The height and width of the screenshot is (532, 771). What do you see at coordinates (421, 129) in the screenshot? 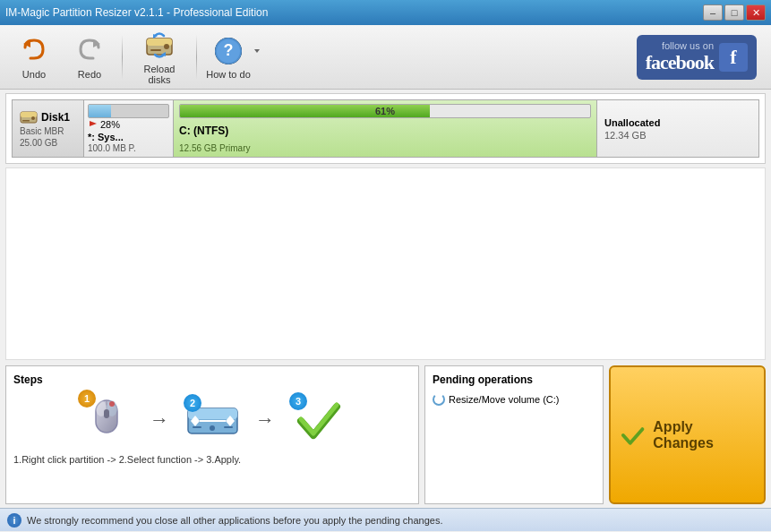
I see `partition-bars: 28% *: Sys... 100.0 MB P. 61% C: (NTFS) …` at bounding box center [421, 129].